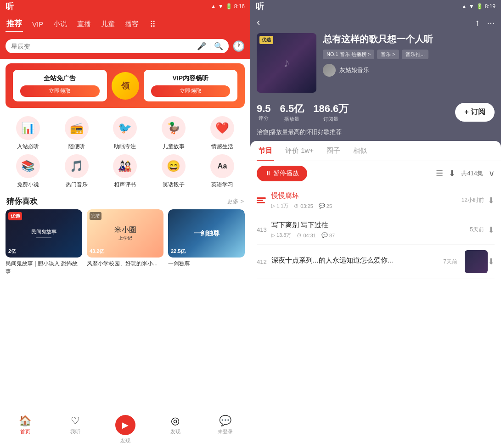 The height and width of the screenshot is (448, 501). Describe the element at coordinates (117, 46) in the screenshot. I see `search-input-box: 🎤 🔍` at that location.